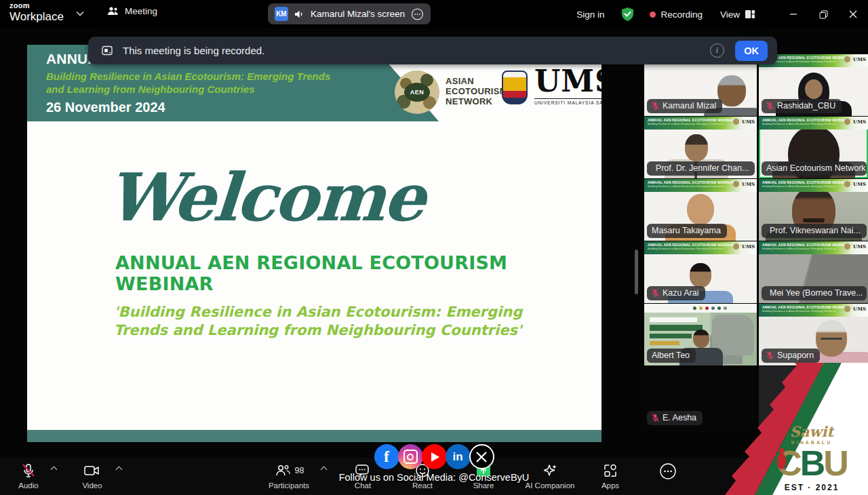 The height and width of the screenshot is (495, 868). What do you see at coordinates (434, 14) in the screenshot?
I see `titlebar: zoom Workplace Meeting KM Kamarul Mizal'…` at bounding box center [434, 14].